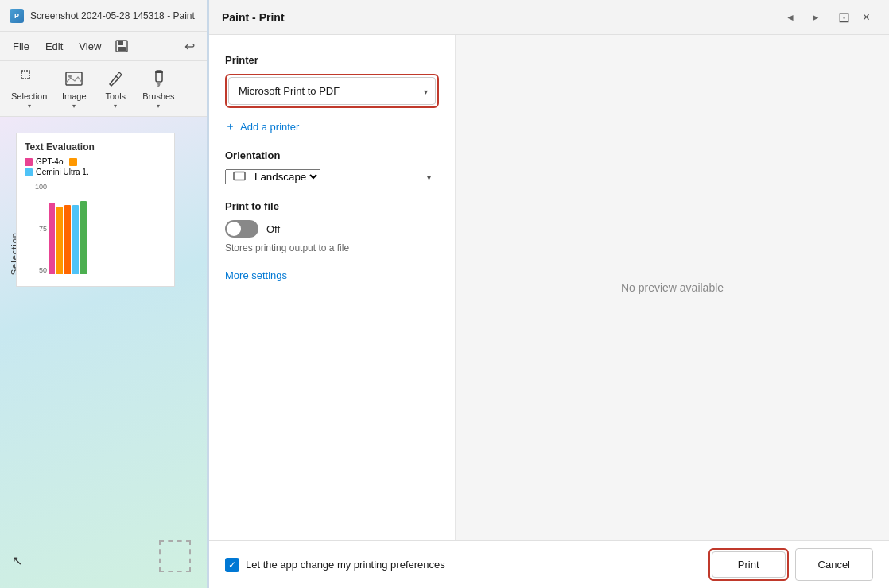 Image resolution: width=889 pixels, height=588 pixels. I want to click on print-button-wrapper: Print, so click(749, 564).